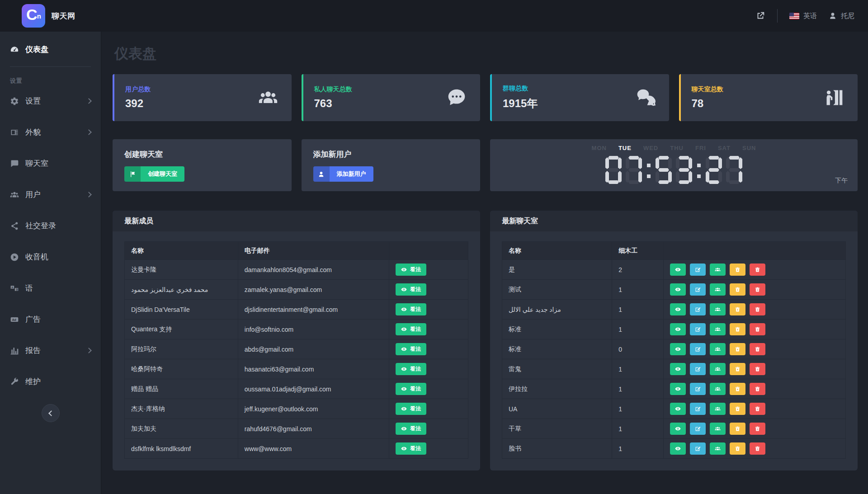 The width and height of the screenshot is (868, 494). What do you see at coordinates (51, 50) in the screenshot?
I see `sidebar-item-dashboard: 仪表盘` at bounding box center [51, 50].